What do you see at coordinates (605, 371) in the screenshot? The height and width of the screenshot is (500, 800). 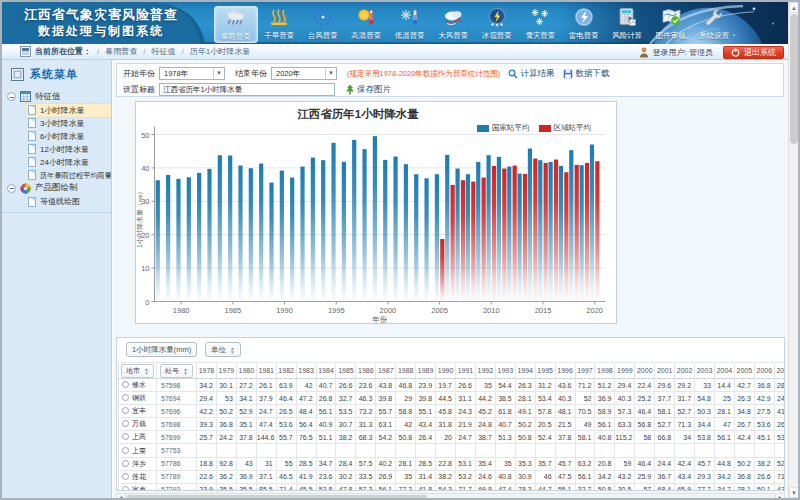 I see `column-header-year: 1998` at bounding box center [605, 371].